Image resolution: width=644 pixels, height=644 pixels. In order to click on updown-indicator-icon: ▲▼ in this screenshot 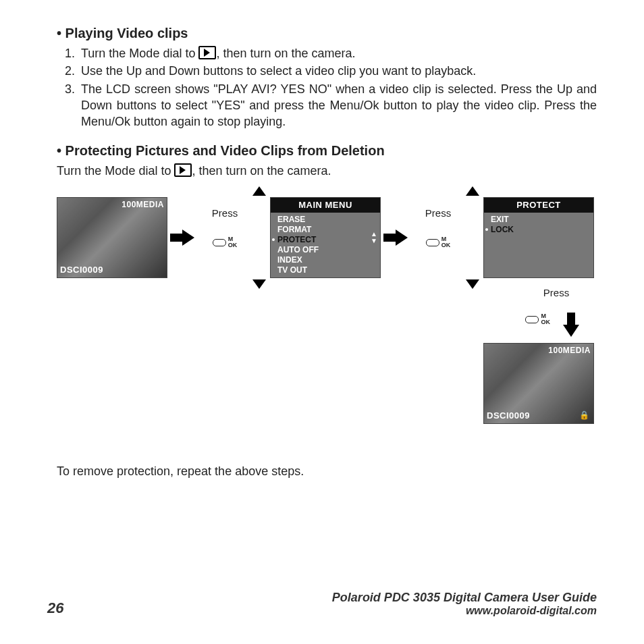, I will do `click(374, 238)`.